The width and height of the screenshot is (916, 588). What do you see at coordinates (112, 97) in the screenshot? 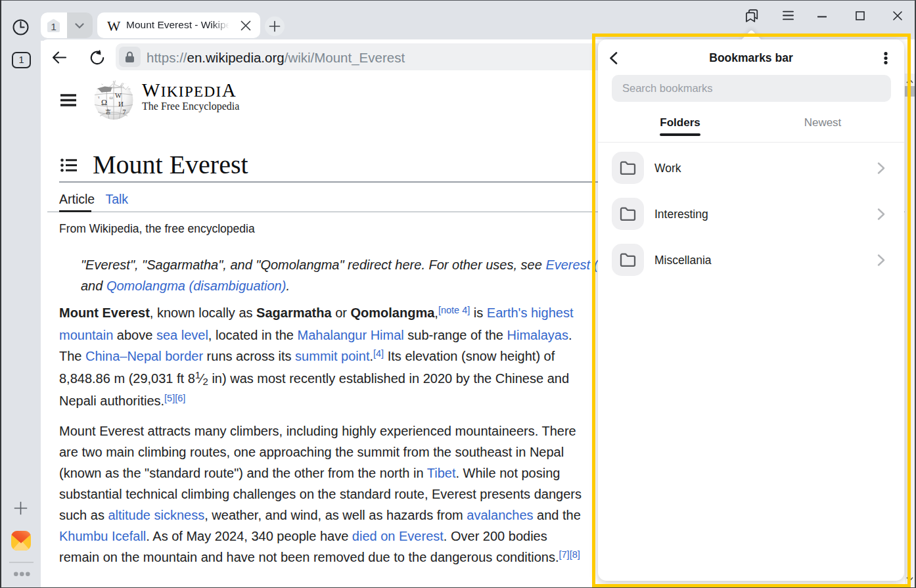
I see `svg-text: ω` at bounding box center [112, 97].